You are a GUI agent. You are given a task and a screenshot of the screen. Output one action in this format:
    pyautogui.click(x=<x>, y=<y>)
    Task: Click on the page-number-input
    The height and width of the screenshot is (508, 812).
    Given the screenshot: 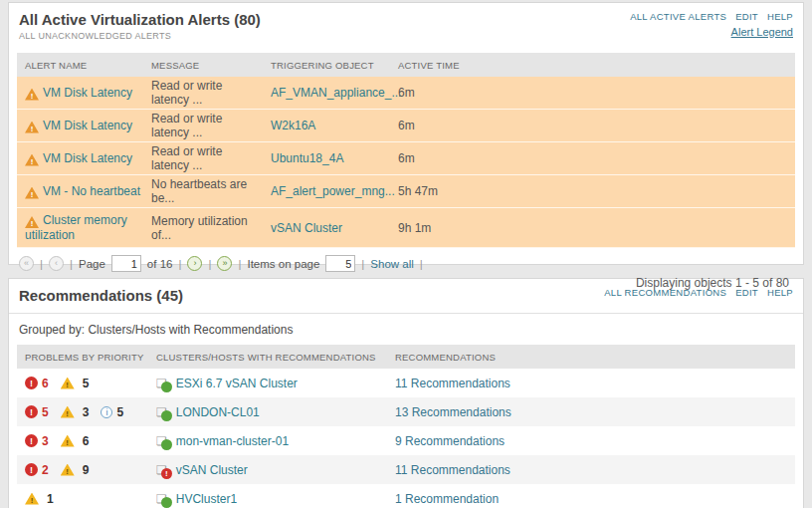 What is the action you would take?
    pyautogui.click(x=126, y=263)
    